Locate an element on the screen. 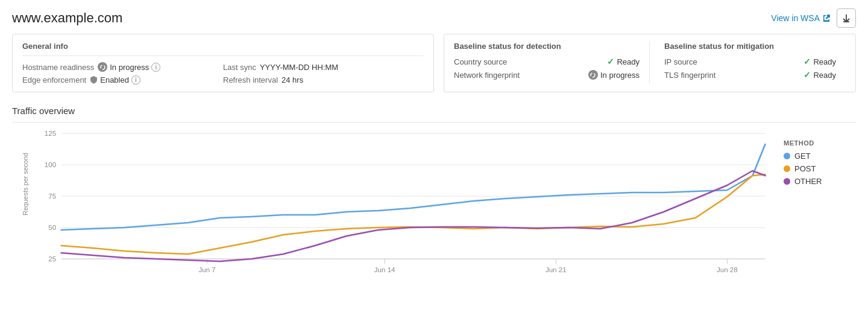  network-fingerprint-status: In progress is located at coordinates (614, 75).